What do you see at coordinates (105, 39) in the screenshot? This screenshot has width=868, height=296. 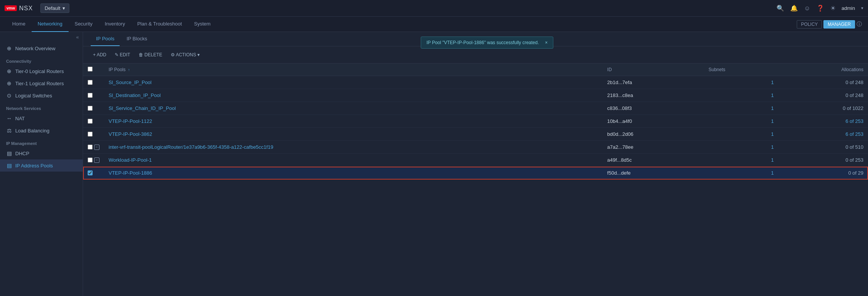 I see `tab-ip-pools: IP Pools` at bounding box center [105, 39].